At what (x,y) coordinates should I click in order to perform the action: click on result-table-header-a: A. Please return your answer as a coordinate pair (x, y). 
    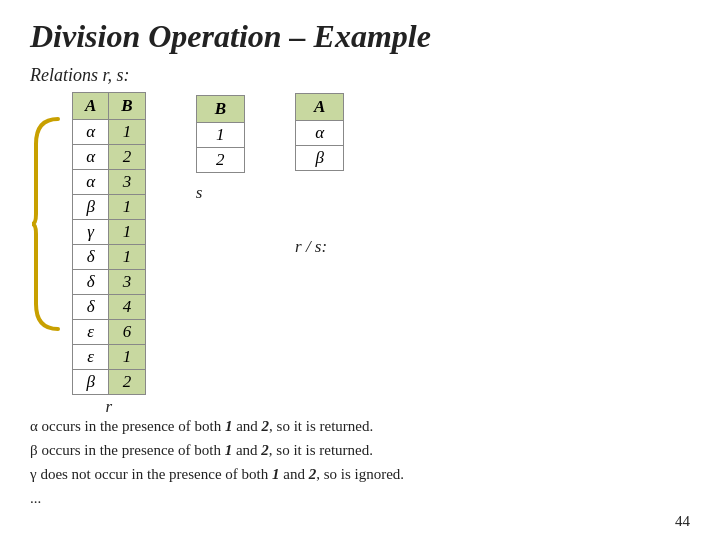
    Looking at the image, I should click on (320, 108).